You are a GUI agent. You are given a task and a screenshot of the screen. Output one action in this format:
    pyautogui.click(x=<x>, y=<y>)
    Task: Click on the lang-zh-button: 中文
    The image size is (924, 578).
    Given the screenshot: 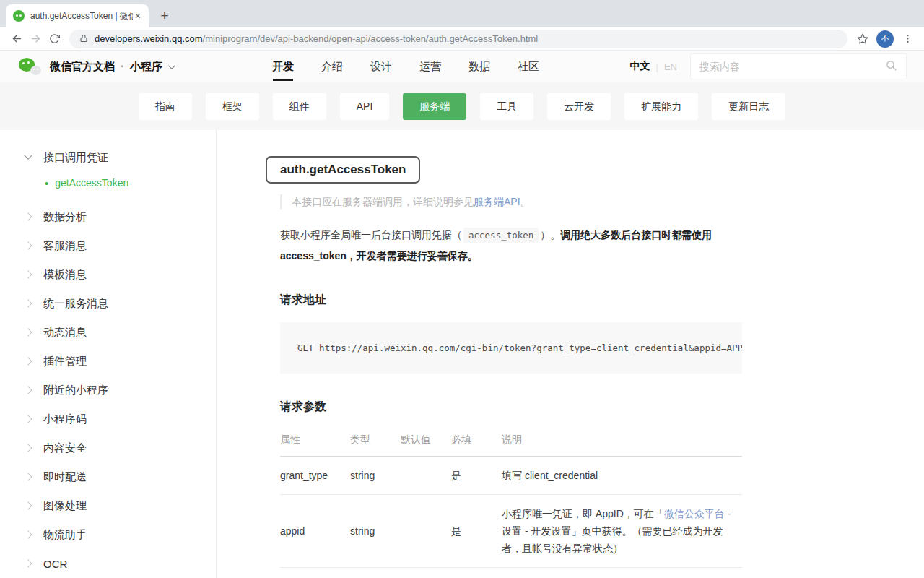 What is the action you would take?
    pyautogui.click(x=640, y=66)
    